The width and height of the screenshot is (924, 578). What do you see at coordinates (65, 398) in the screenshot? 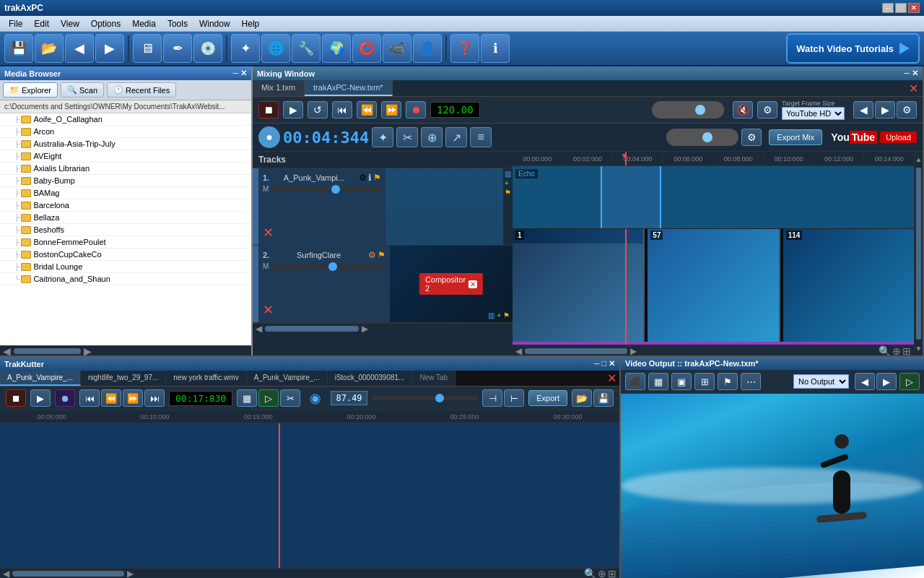
I see `tk-loop-button: ⏺` at bounding box center [65, 398].